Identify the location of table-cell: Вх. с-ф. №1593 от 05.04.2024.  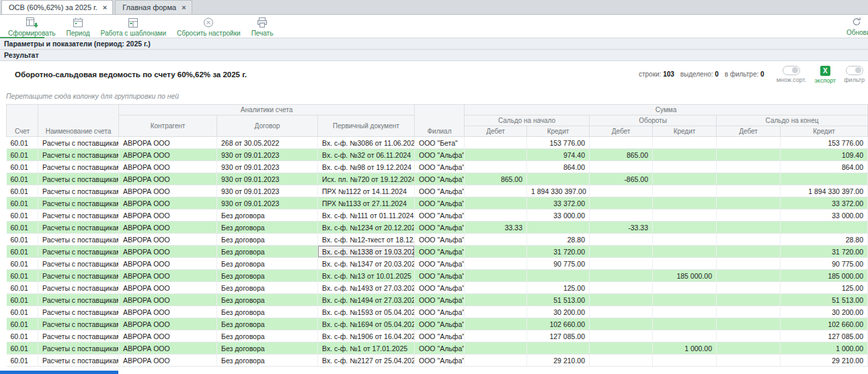
(366, 312).